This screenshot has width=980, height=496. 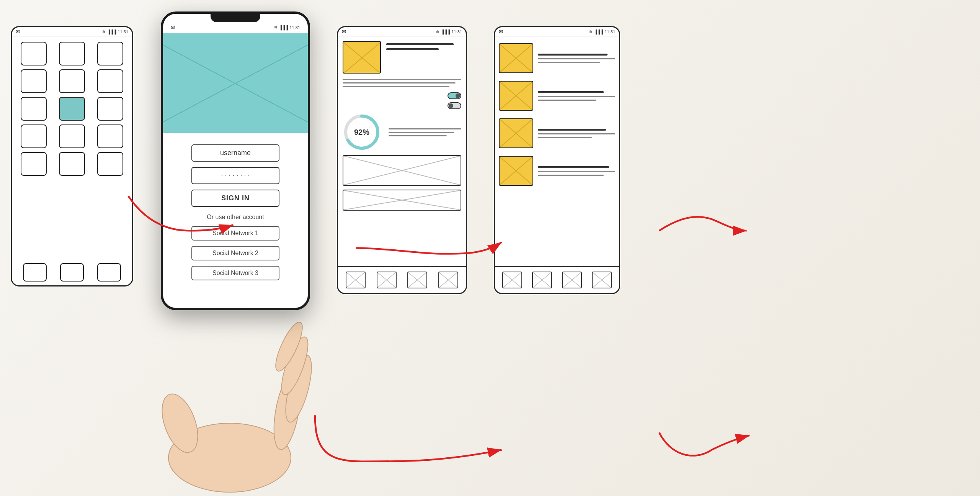 What do you see at coordinates (438, 31) in the screenshot?
I see `wifi-icon-3: ≋` at bounding box center [438, 31].